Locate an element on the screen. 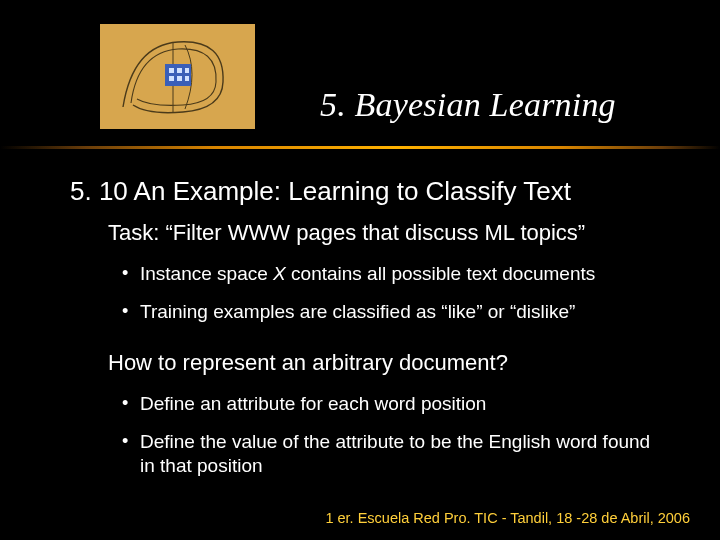  logo-image is located at coordinates (178, 76).